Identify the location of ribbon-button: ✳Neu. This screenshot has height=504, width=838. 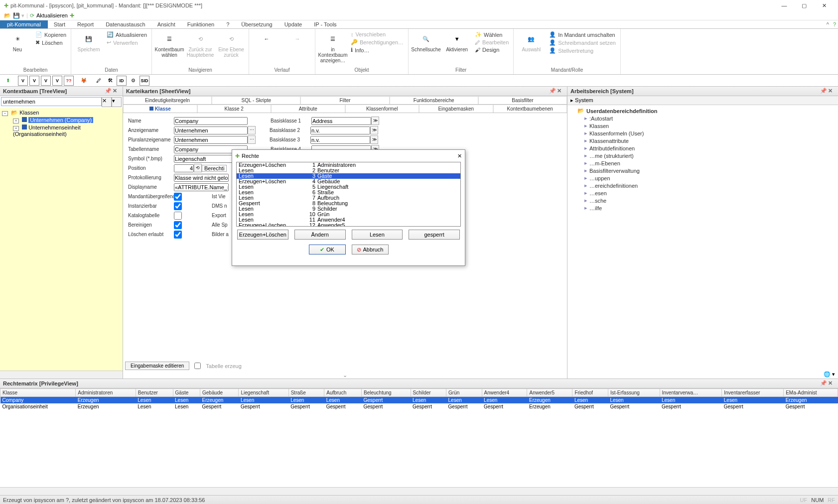
(17, 41).